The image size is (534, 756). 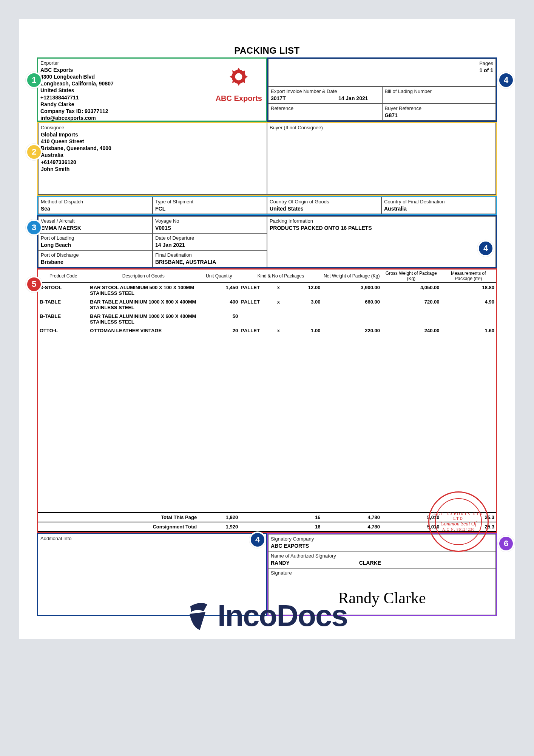 I want to click on consignee-block: Consignee Global Imports 410 Queen Stree…, so click(x=267, y=159).